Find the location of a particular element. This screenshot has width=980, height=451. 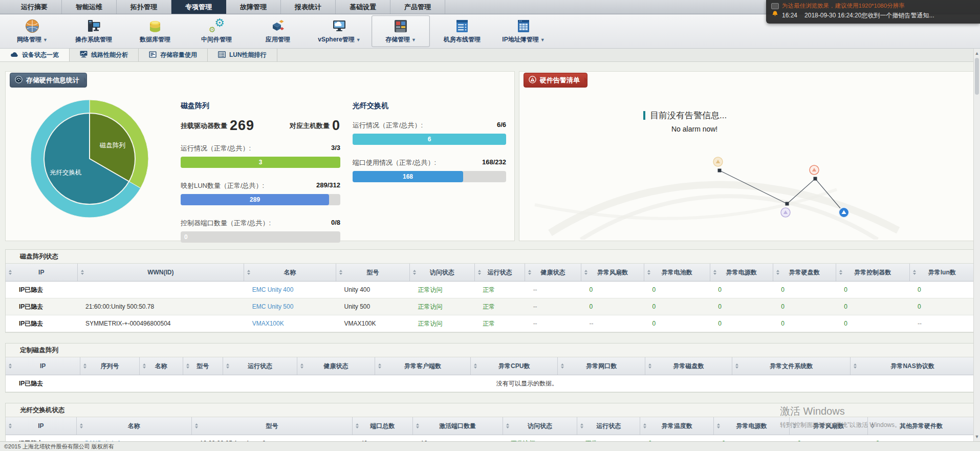

column-header: 异常NAS协议数 is located at coordinates (912, 367).